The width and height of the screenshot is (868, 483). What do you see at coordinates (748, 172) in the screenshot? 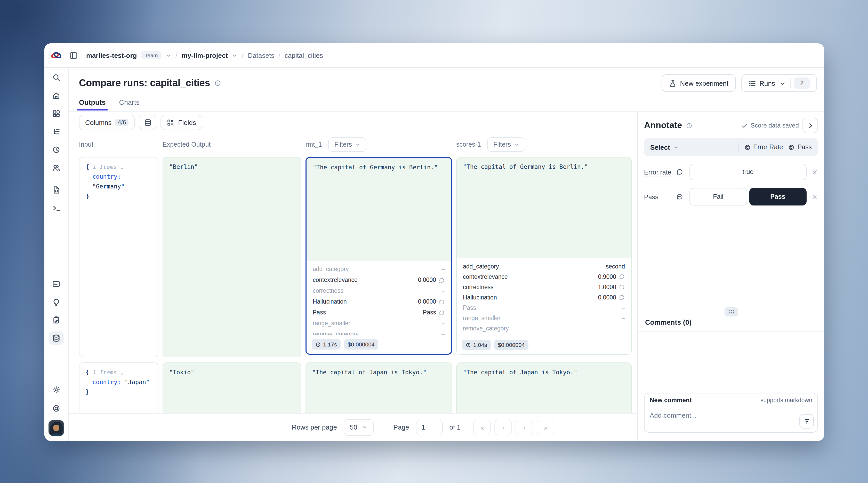
I see `error-rate-input` at bounding box center [748, 172].